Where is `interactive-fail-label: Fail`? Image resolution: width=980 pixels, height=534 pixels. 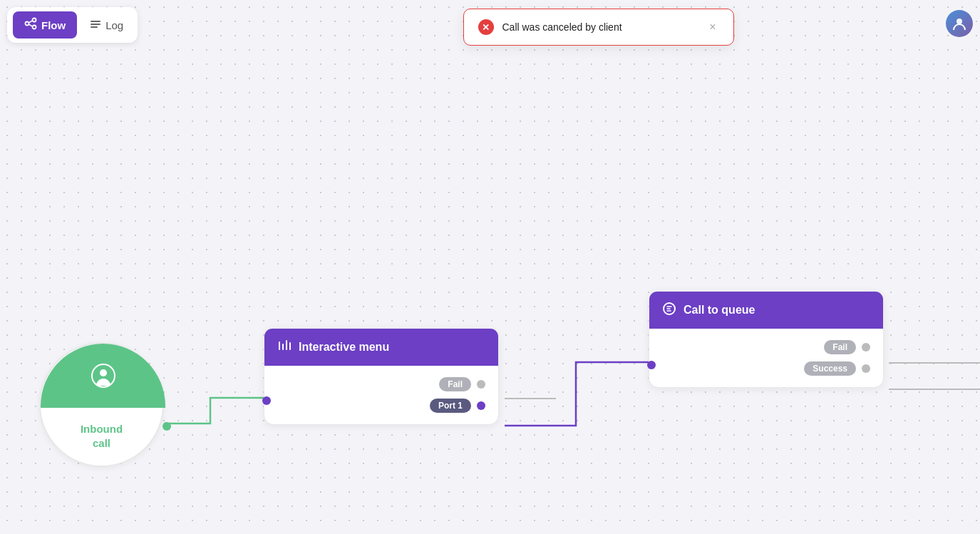
interactive-fail-label: Fail is located at coordinates (455, 384).